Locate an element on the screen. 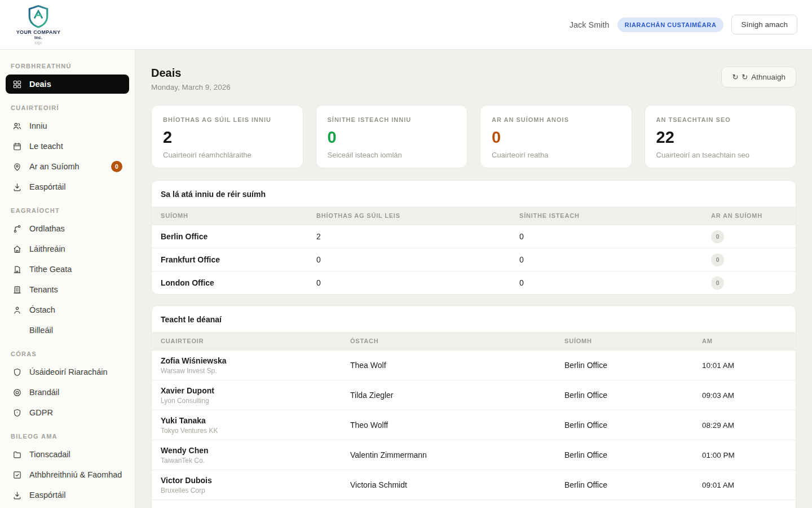 The height and width of the screenshot is (508, 812). refresh-label: Athnuaigh is located at coordinates (768, 77).